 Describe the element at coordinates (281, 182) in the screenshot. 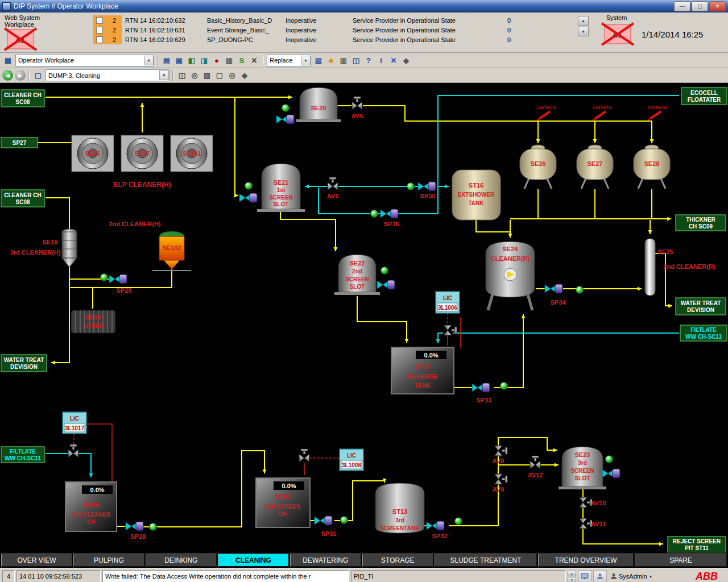

I see `se21-label: SE21` at that location.